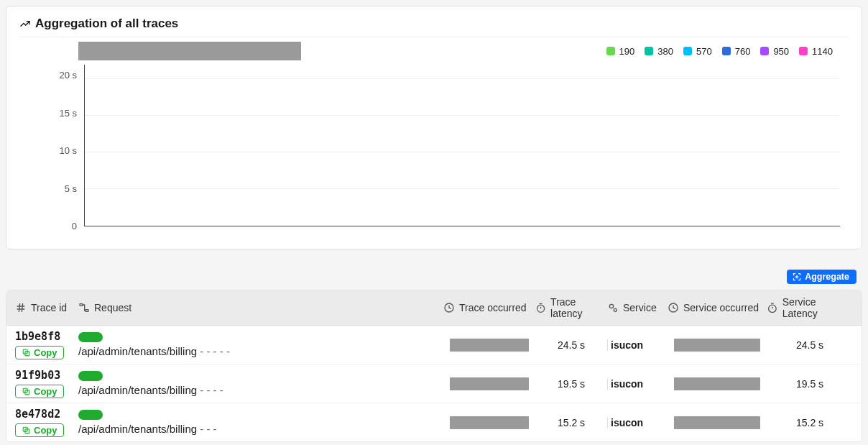 This screenshot has width=868, height=445. Describe the element at coordinates (21, 308) in the screenshot. I see `hash-icon` at that location.